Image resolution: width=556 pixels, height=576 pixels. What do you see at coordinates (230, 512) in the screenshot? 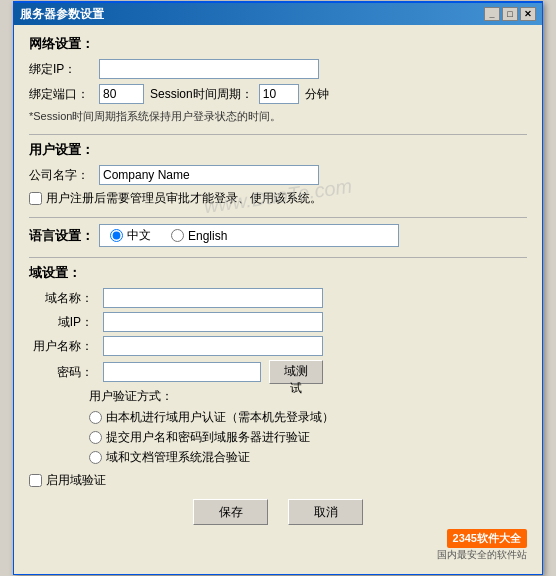
I see `save-button: 保存` at bounding box center [230, 512].